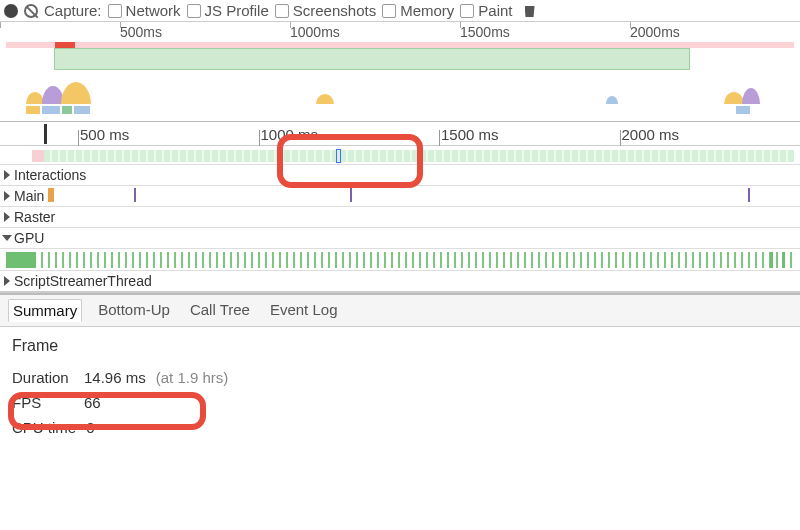 This screenshot has width=800, height=530. Describe the element at coordinates (400, 196) in the screenshot. I see `track-main: Main` at that location.